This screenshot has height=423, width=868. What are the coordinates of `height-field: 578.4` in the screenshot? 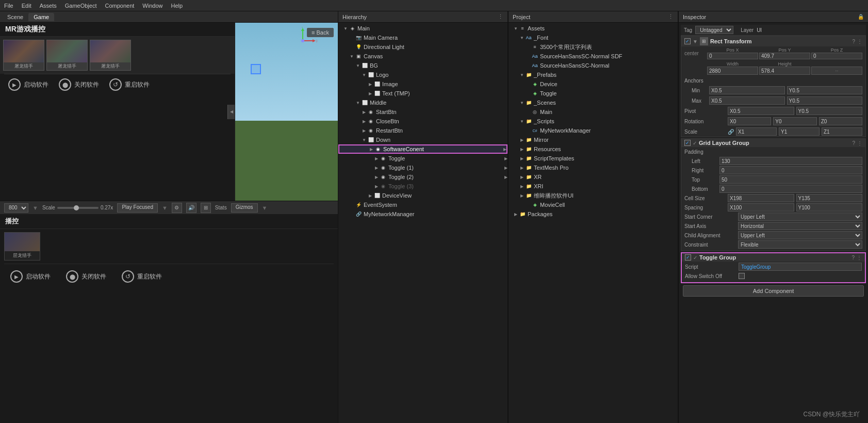 It's located at (785, 71).